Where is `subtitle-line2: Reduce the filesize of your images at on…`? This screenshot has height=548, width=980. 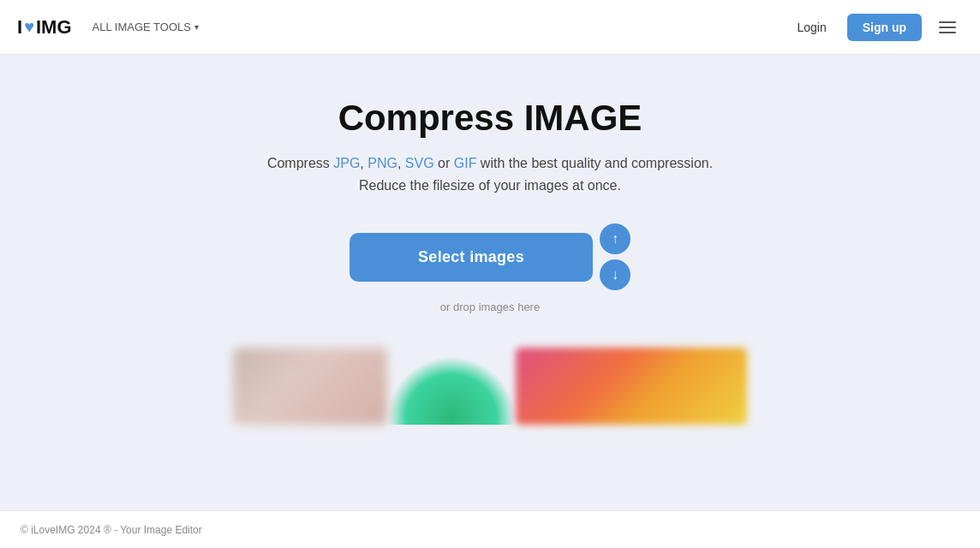 subtitle-line2: Reduce the filesize of your images at on… is located at coordinates (490, 185).